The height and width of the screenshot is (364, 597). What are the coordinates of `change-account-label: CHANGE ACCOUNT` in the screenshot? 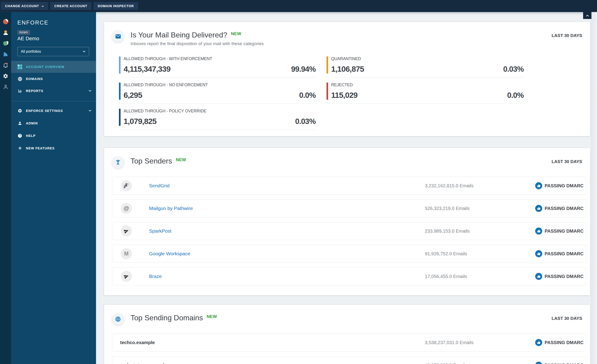 It's located at (22, 6).